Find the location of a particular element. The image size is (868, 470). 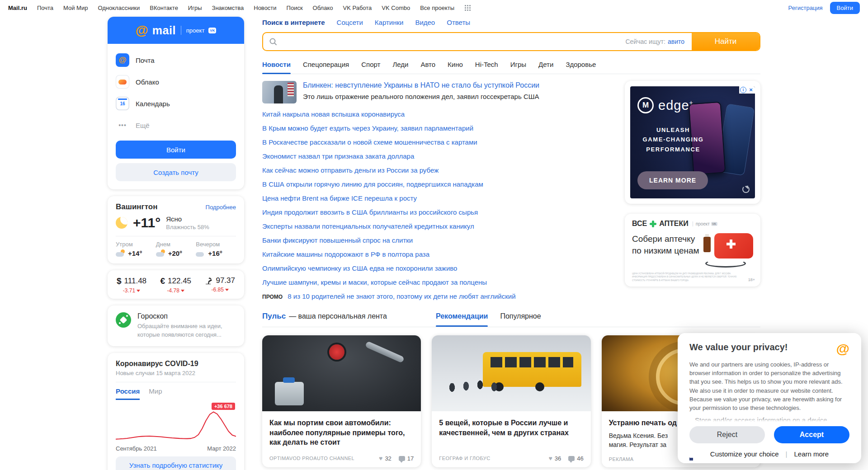

comments-stat: 17 is located at coordinates (406, 458).